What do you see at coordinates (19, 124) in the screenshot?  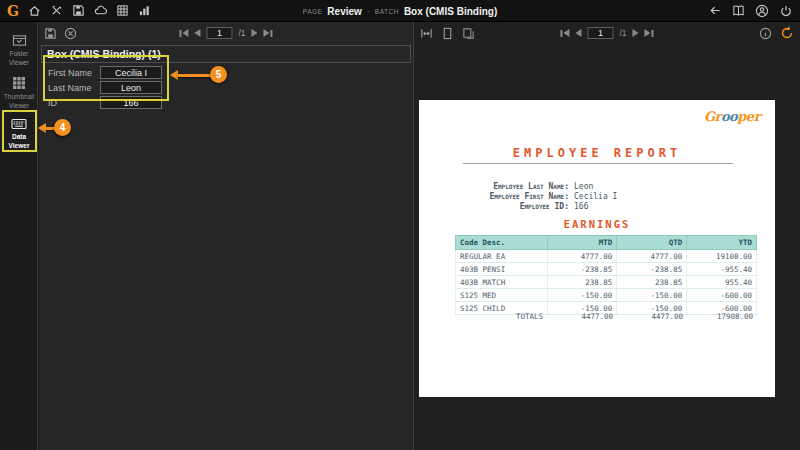 I see `data-viewer-icon` at bounding box center [19, 124].